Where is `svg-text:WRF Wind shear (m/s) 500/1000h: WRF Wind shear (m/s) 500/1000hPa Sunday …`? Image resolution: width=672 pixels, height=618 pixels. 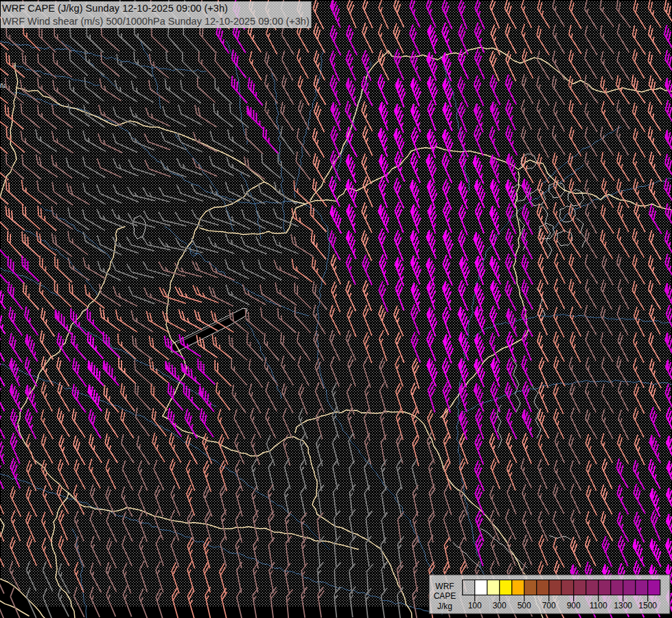
svg-text:WRF Wind shear (m/s) 500/1000h: WRF Wind shear (m/s) 500/1000hPa Sunday … is located at coordinates (156, 21).